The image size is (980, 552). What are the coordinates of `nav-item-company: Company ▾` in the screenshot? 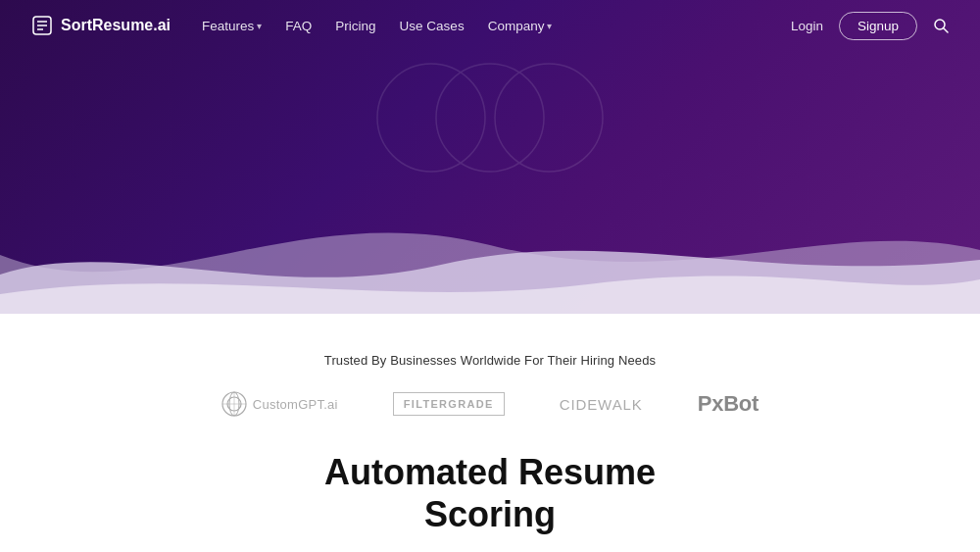 It's located at (520, 25).